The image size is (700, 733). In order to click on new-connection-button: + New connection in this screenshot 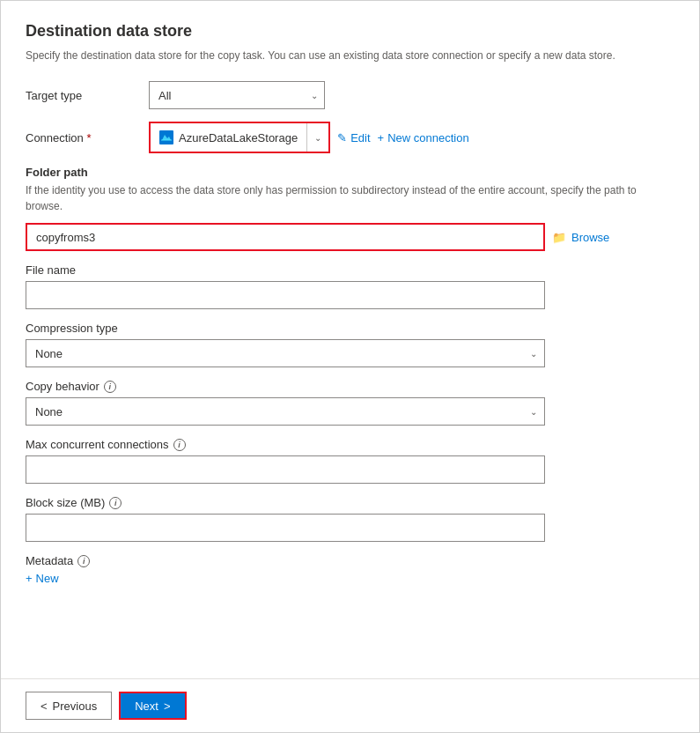, I will do `click(424, 137)`.